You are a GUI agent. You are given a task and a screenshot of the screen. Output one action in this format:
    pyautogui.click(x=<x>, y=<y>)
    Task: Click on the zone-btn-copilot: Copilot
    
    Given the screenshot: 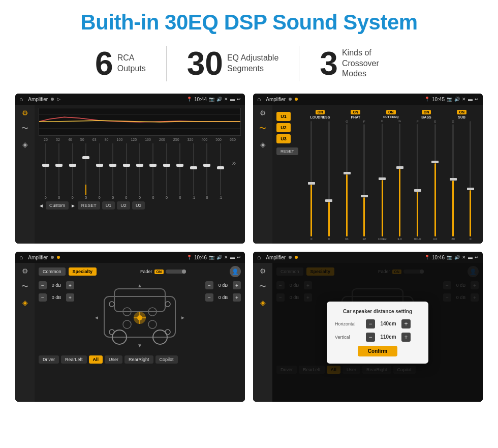 What is the action you would take?
    pyautogui.click(x=167, y=360)
    